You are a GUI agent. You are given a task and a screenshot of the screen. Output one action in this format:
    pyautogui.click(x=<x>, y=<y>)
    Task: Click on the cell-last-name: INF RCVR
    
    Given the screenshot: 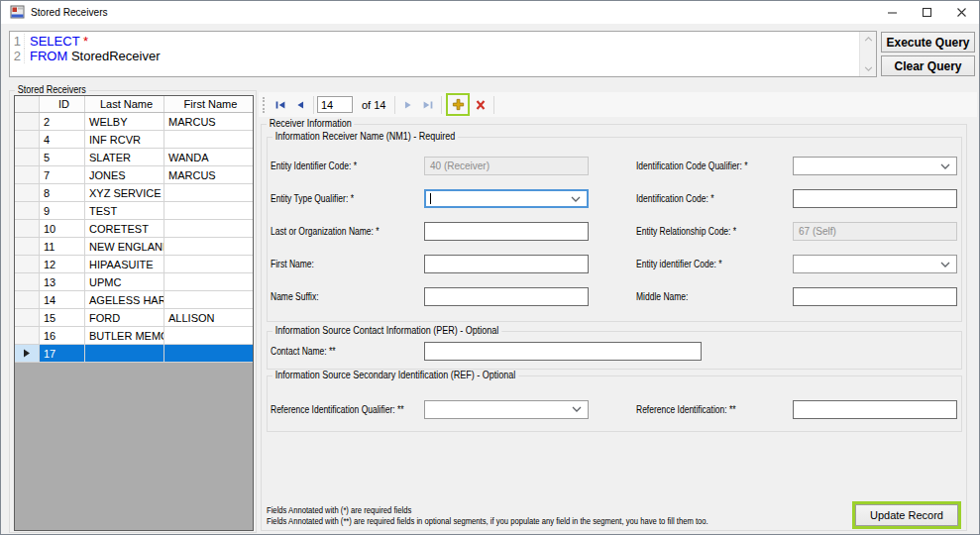 What is the action you would take?
    pyautogui.click(x=125, y=139)
    